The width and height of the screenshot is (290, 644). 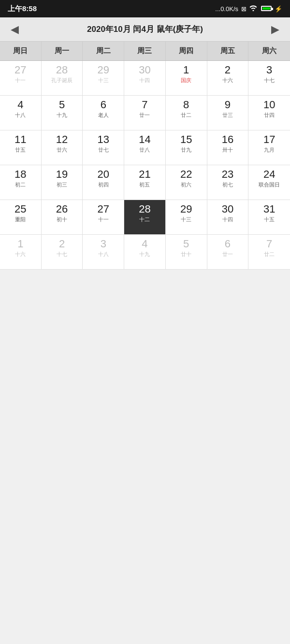 What do you see at coordinates (145, 244) in the screenshot?
I see `day-number: 4` at bounding box center [145, 244].